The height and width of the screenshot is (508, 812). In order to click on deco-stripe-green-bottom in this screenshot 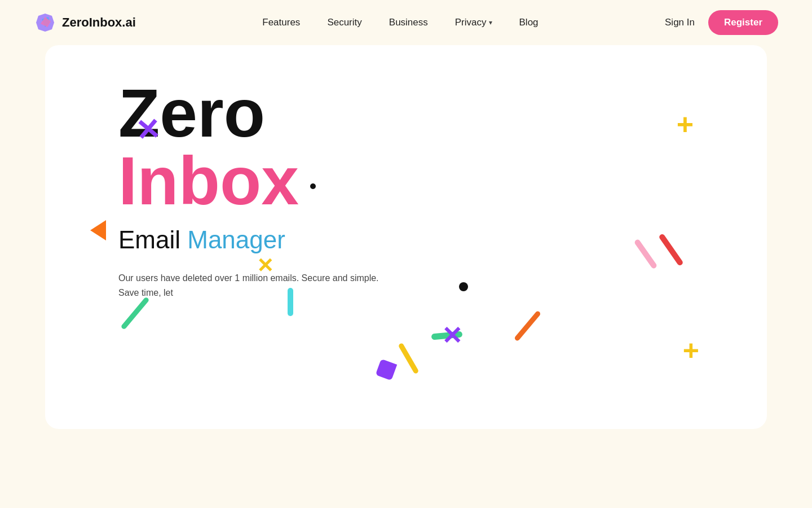, I will do `click(447, 336)`.